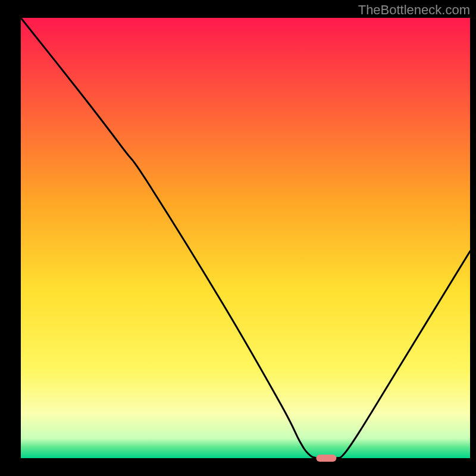  I want to click on optimal-marker, so click(326, 458).